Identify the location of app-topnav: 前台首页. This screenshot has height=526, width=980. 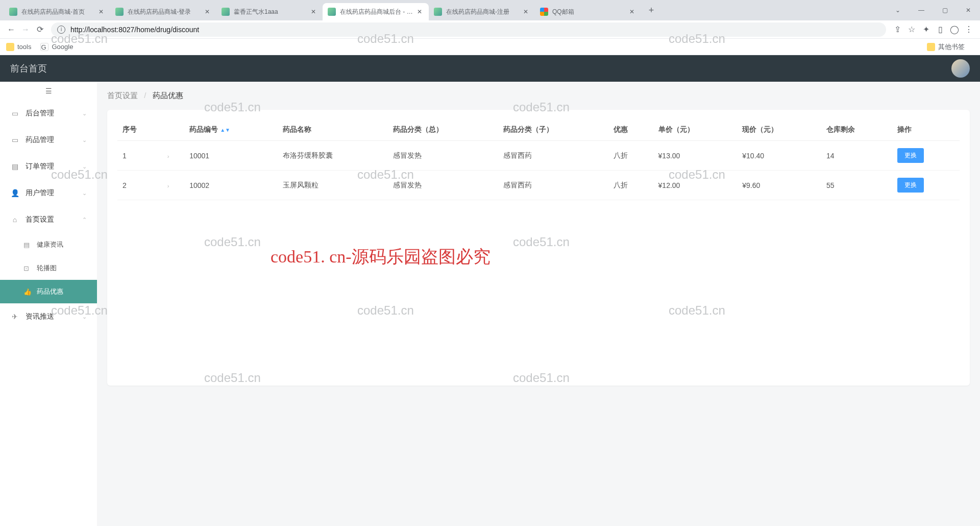
(490, 68).